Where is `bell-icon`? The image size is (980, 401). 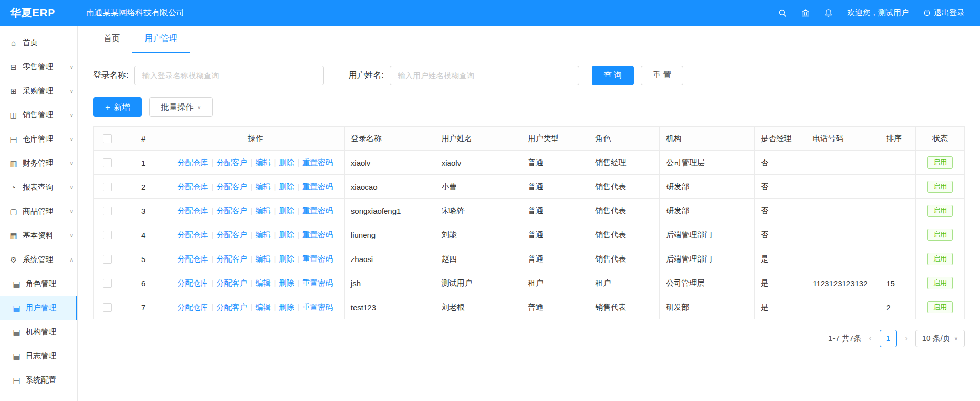
bell-icon is located at coordinates (829, 13).